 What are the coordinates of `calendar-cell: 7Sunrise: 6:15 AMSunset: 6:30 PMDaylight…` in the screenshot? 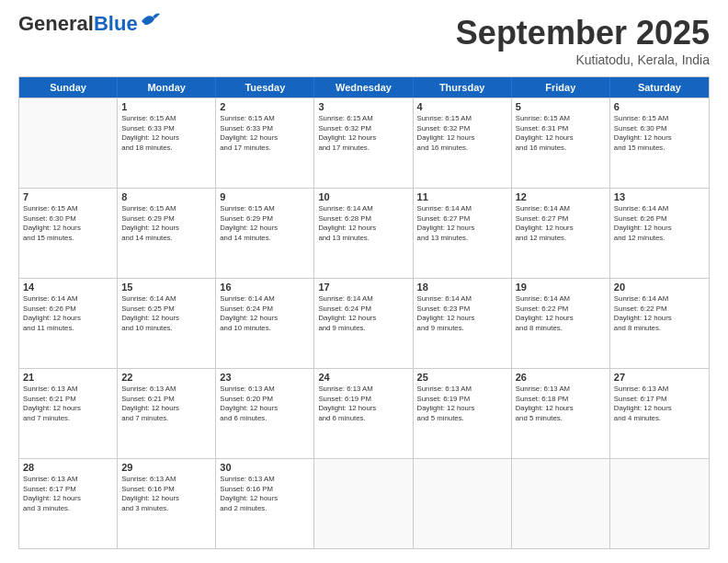 It's located at (68, 234).